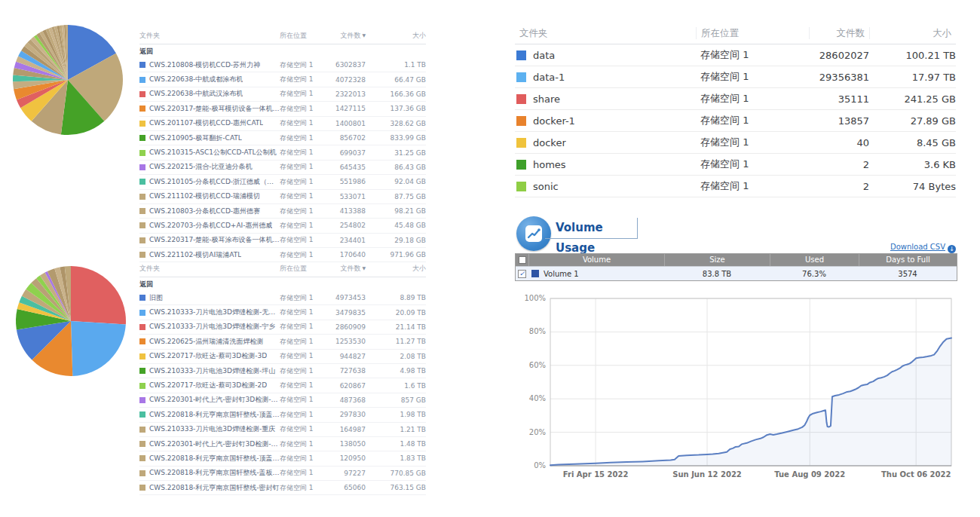  What do you see at coordinates (736, 99) in the screenshot?
I see `table-row: share存储空间 135111241.25 GB` at bounding box center [736, 99].